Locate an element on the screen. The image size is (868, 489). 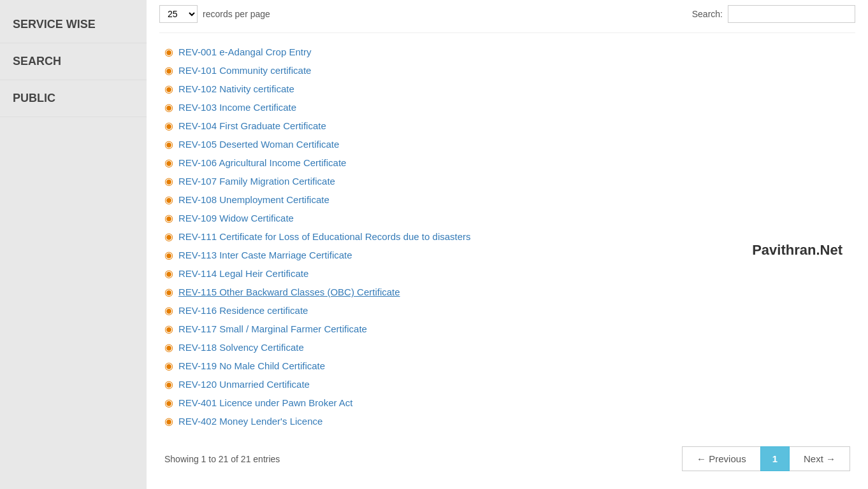
pagination-controls: ← Previous 1 Next → is located at coordinates (766, 458).